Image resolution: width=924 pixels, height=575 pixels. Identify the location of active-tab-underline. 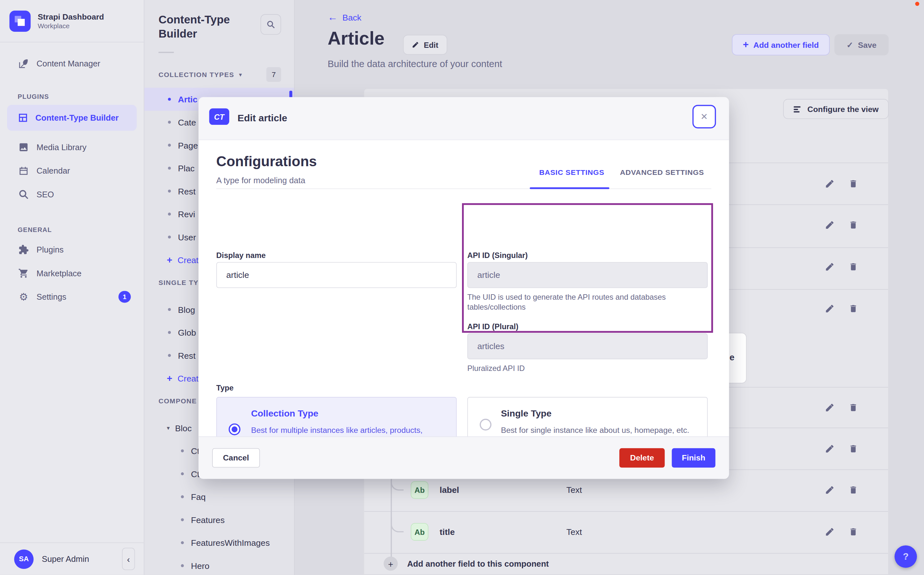
(570, 189).